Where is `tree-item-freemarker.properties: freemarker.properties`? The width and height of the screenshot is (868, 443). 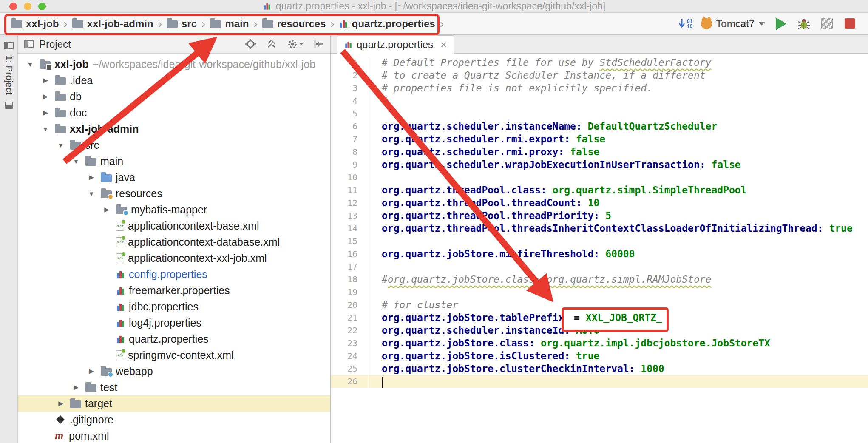 tree-item-freemarker.properties: freemarker.properties is located at coordinates (174, 290).